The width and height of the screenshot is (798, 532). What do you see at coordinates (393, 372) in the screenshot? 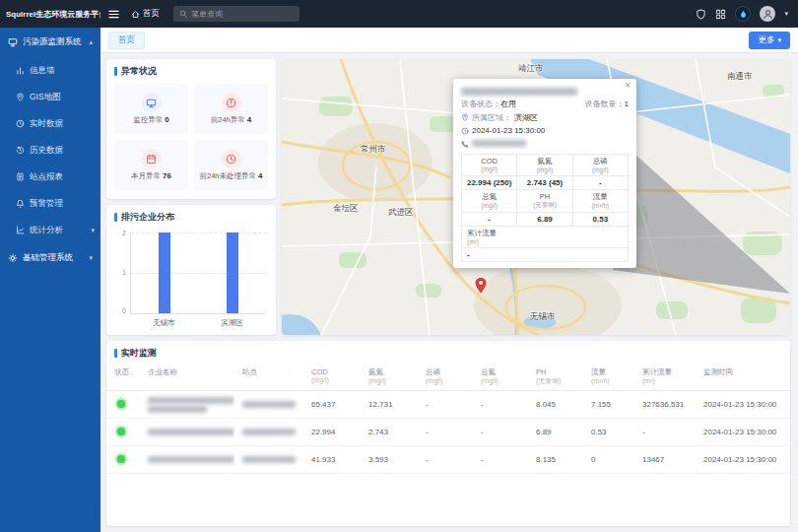
I see `col-nh3: 氨氮` at bounding box center [393, 372].